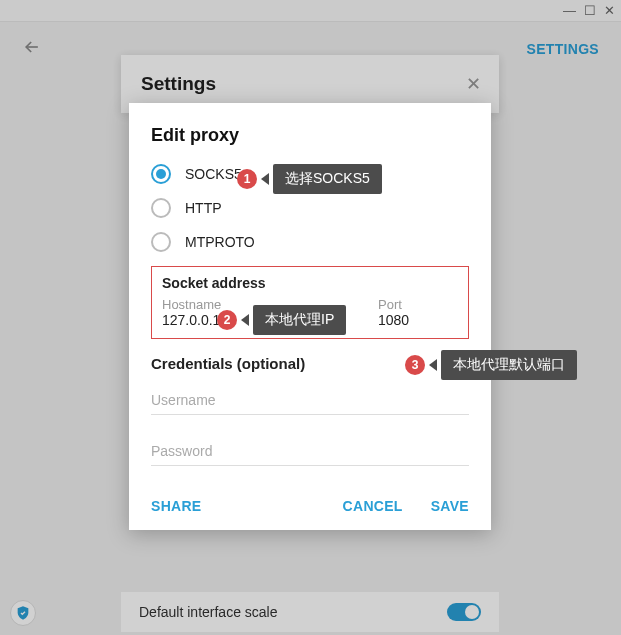 This screenshot has height=635, width=621. I want to click on callout-text: 本地代理IP, so click(300, 320).